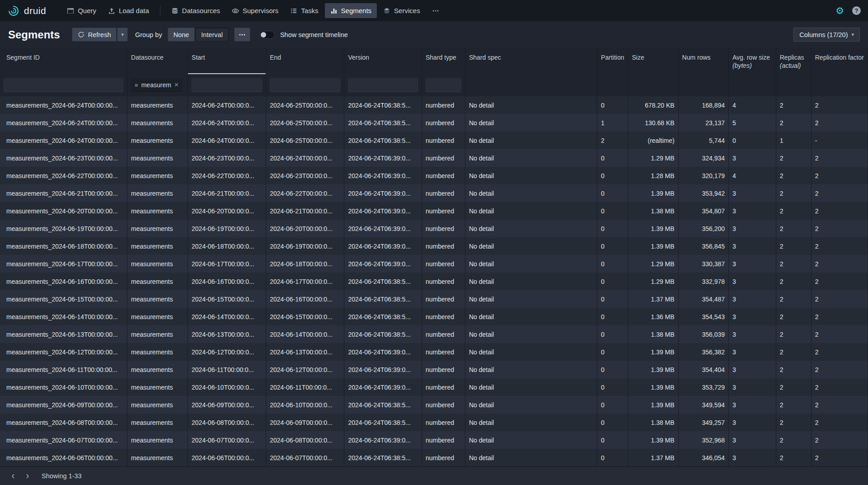 This screenshot has width=868, height=485. What do you see at coordinates (613, 61) in the screenshot?
I see `column-header-partition: Partition` at bounding box center [613, 61].